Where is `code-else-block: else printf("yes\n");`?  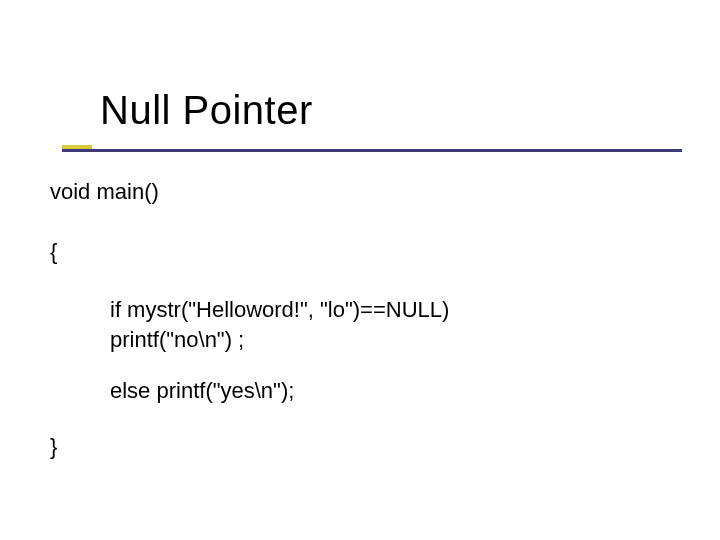
code-else-block: else printf("yes\n"); is located at coordinates (365, 391).